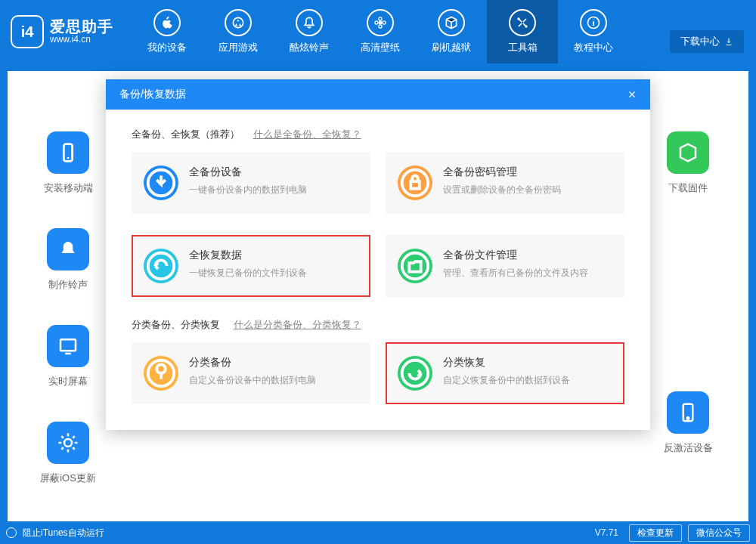  Describe the element at coordinates (729, 42) in the screenshot. I see `download-icon` at that location.